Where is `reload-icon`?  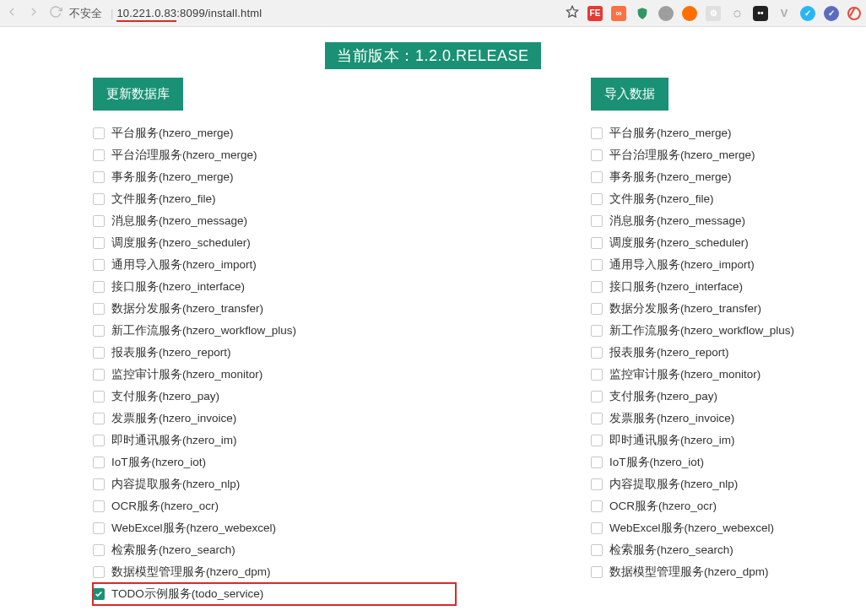
reload-icon is located at coordinates (56, 14).